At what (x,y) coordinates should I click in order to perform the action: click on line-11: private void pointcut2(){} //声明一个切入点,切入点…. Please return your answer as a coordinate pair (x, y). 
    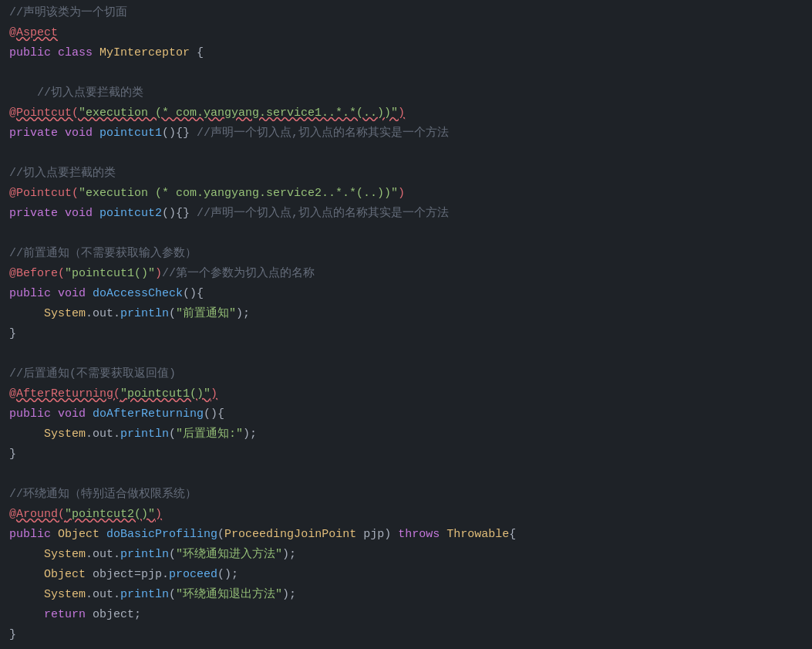
    Looking at the image, I should click on (410, 214).